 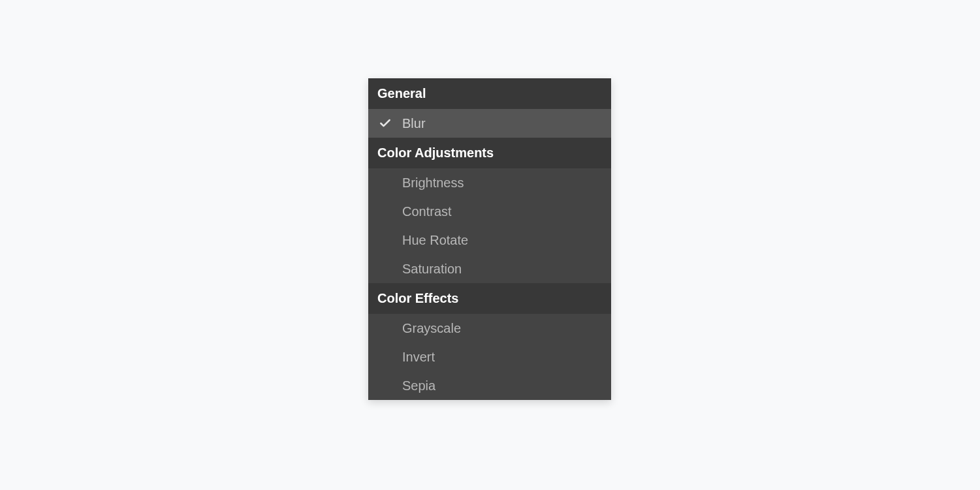 What do you see at coordinates (435, 153) in the screenshot?
I see `group-header-label: Color Adjustments` at bounding box center [435, 153].